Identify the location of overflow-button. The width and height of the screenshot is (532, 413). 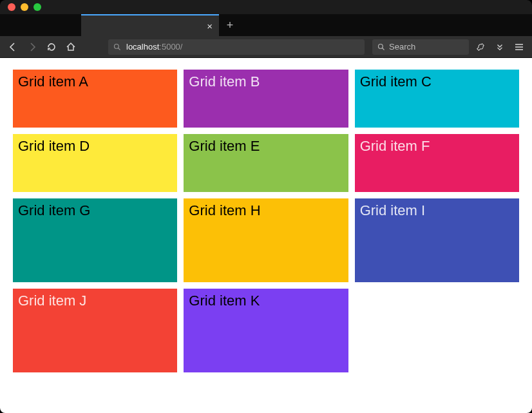
(500, 47).